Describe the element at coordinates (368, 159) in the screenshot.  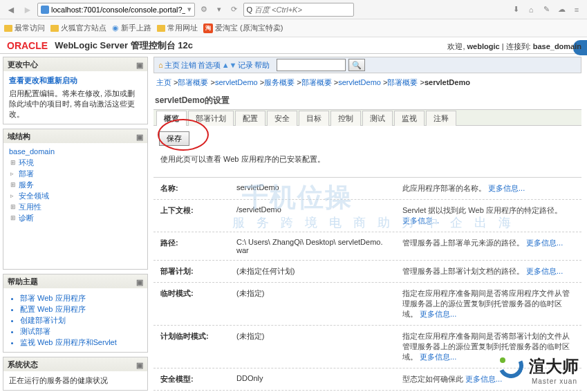
I see `page-description: 使用此页可以查看 Web 应用程序的已安装配置。` at that location.